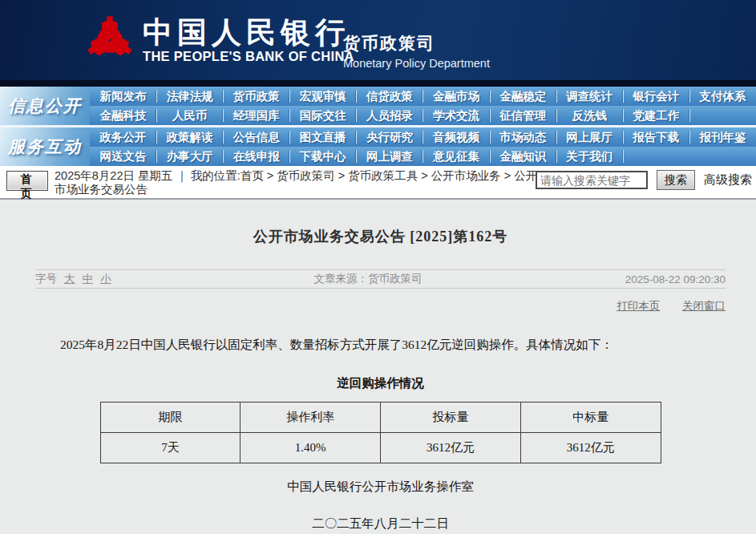  What do you see at coordinates (189, 96) in the screenshot?
I see `nav-item: 法律法规` at bounding box center [189, 96].